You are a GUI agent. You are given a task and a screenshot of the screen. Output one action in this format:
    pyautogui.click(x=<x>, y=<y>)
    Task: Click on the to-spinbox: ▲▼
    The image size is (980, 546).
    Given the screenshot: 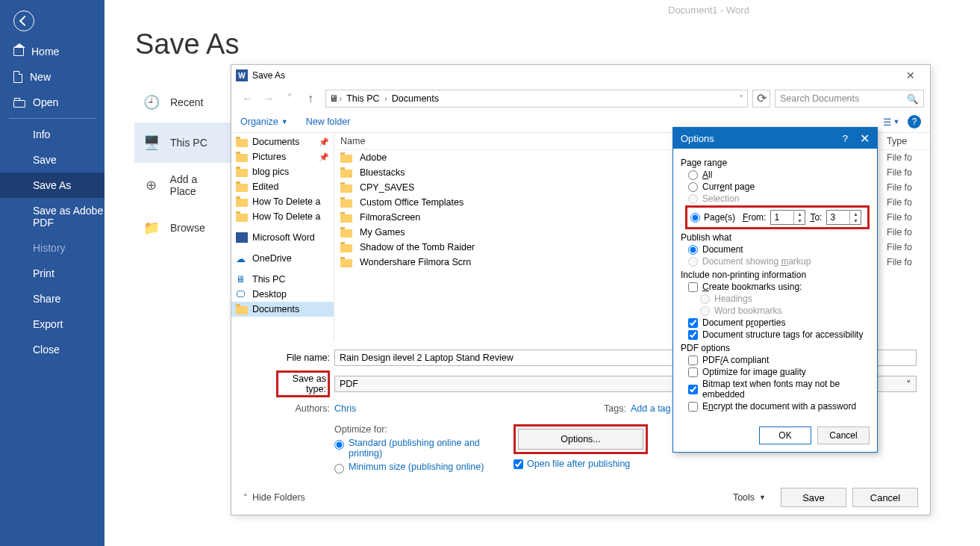 What is the action you would take?
    pyautogui.click(x=843, y=217)
    